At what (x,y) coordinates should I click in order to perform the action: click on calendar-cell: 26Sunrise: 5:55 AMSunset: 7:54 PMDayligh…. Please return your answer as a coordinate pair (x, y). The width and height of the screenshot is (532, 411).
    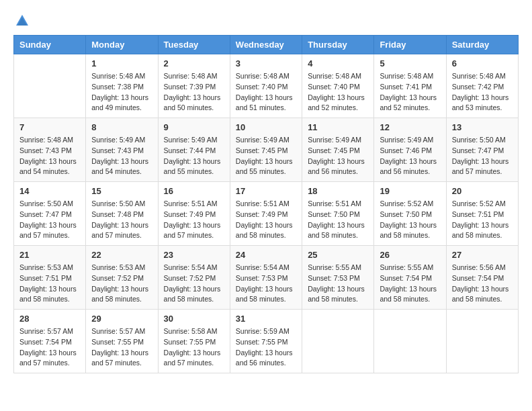
    Looking at the image, I should click on (410, 278).